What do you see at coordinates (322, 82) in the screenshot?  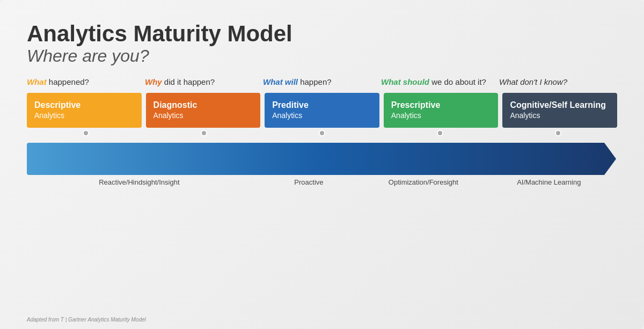 I see `questions-row: What happened? Why did it happen? What w…` at bounding box center [322, 82].